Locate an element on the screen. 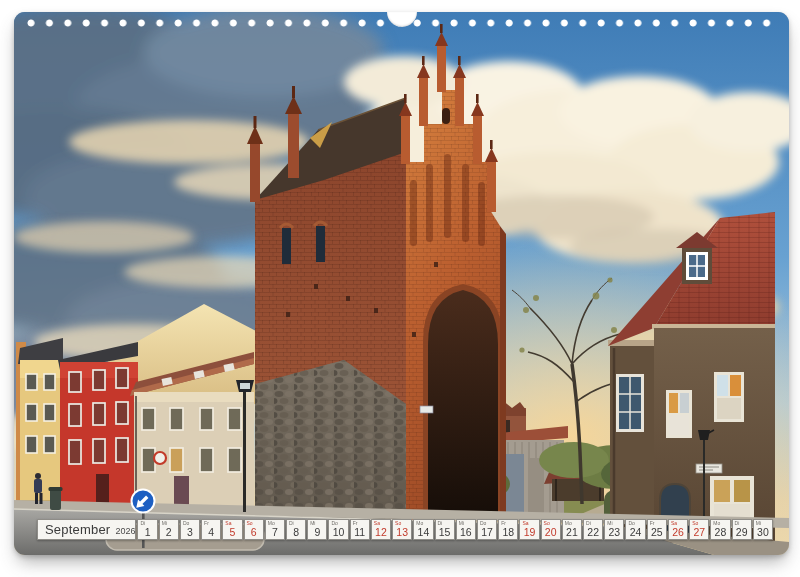 The image size is (800, 577). day-number: 15 is located at coordinates (445, 532).